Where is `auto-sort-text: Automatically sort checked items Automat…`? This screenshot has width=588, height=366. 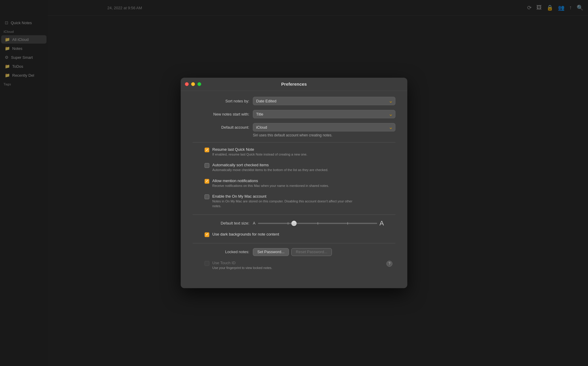 auto-sort-text: Automatically sort checked items Automat… is located at coordinates (270, 168).